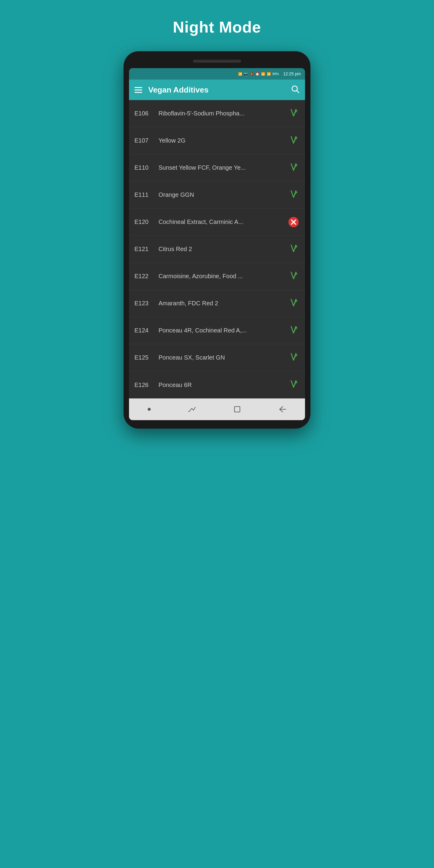  Describe the element at coordinates (219, 90) in the screenshot. I see `app-title: Vegan Additives` at that location.